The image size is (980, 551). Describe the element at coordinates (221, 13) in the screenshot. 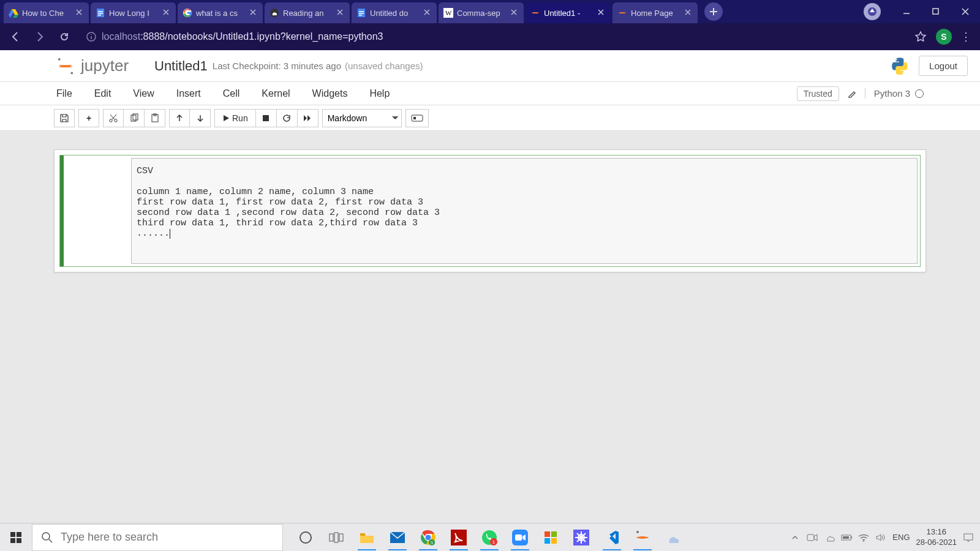

I see `browser-tab: what is a cs` at that location.